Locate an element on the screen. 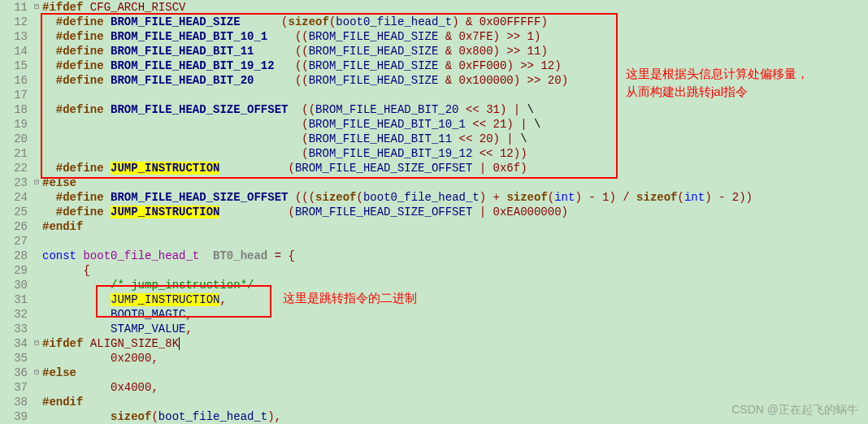 This screenshot has width=868, height=424. code-content: STAMP_VALUE, is located at coordinates (455, 329).